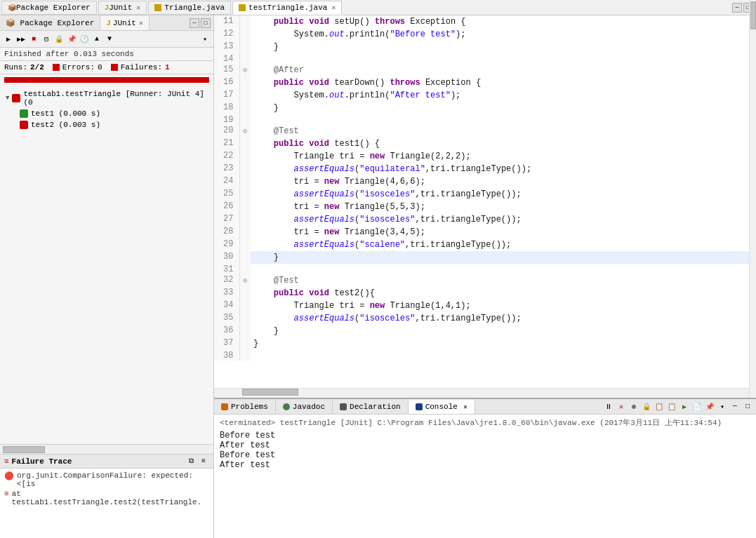 The height and width of the screenshot is (538, 756). What do you see at coordinates (50, 22) in the screenshot?
I see `left-tab-pkg-label: 📦 Package Explorer` at bounding box center [50, 22].